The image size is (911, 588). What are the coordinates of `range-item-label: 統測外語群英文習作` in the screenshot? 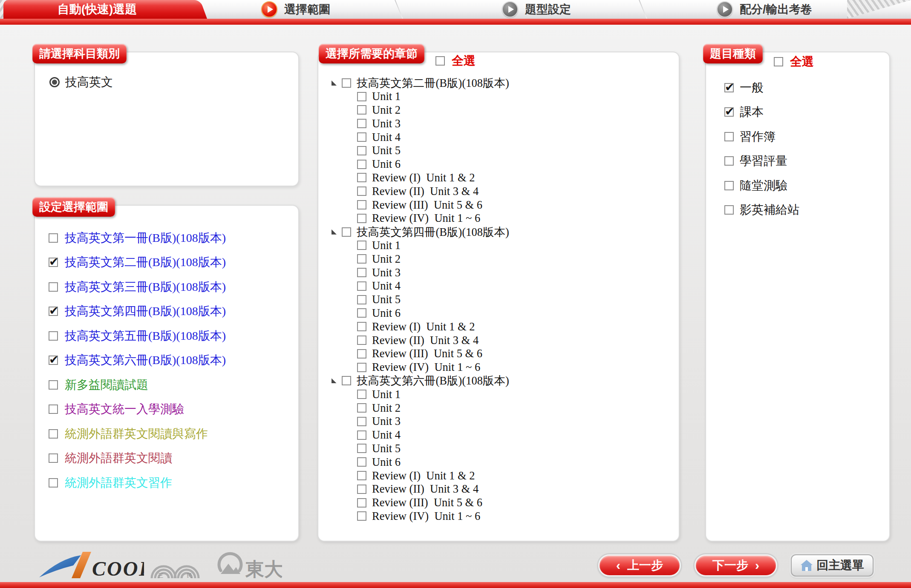 It's located at (118, 483).